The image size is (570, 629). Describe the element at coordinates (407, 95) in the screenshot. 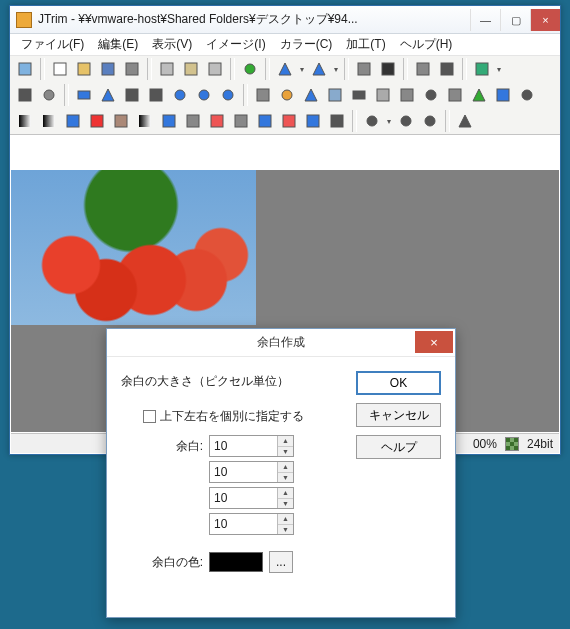

I see `blur-icon` at that location.